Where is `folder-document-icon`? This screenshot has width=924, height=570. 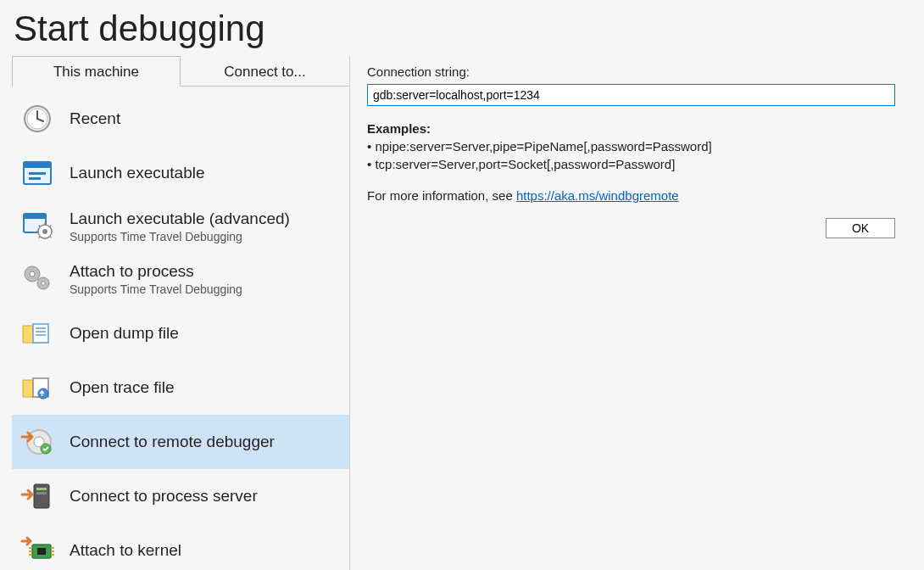 folder-document-icon is located at coordinates (37, 333).